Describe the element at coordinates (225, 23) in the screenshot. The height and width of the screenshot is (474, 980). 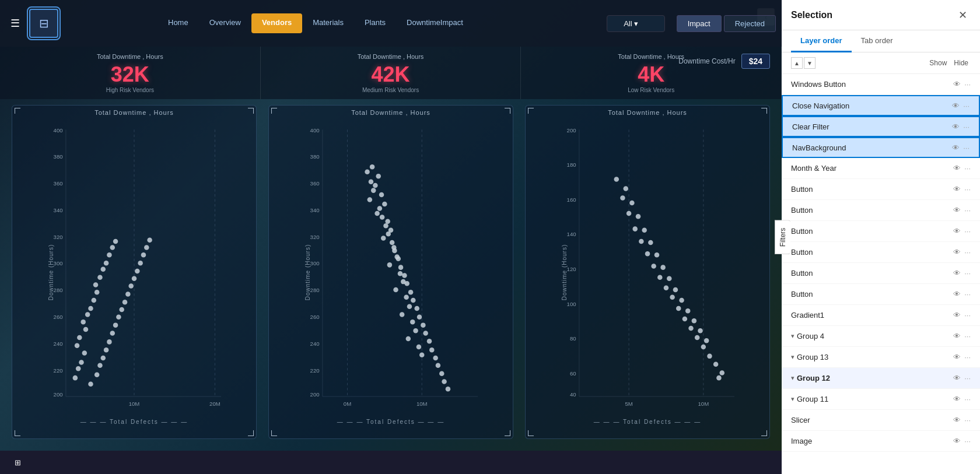
I see `tab-overview: Overview` at that location.